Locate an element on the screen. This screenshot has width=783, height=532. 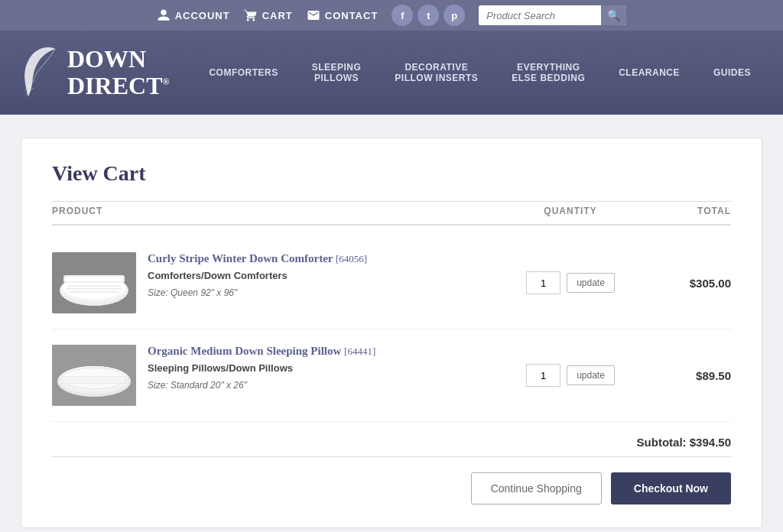
cart-item-1-sku: [64441] is located at coordinates (359, 352).